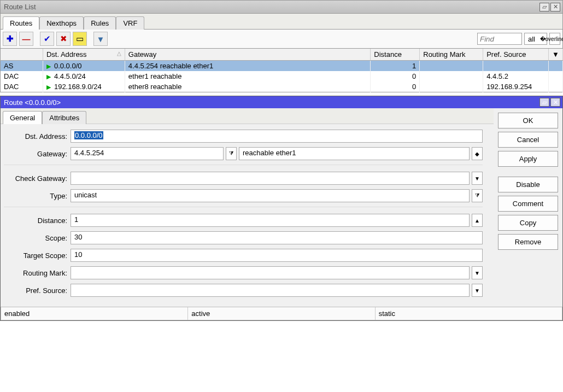 Image resolution: width=563 pixels, height=392 pixels. I want to click on col-menu-icon: ▼, so click(556, 55).